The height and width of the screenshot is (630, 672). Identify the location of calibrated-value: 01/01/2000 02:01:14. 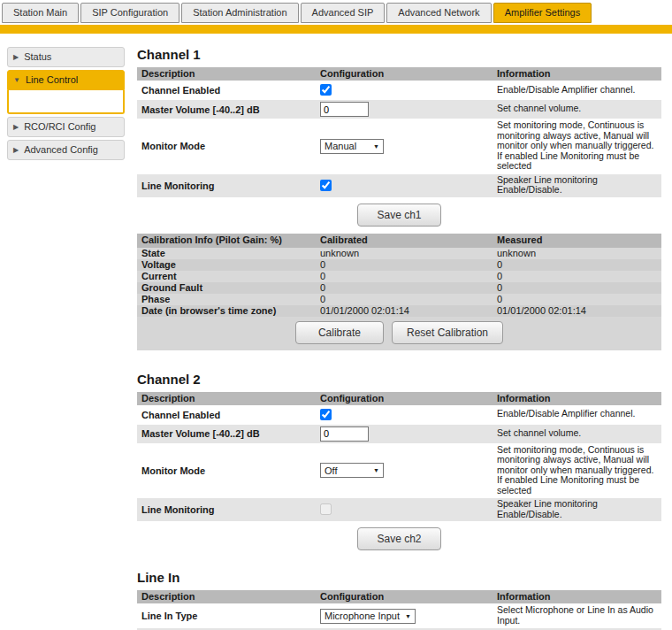
(405, 311).